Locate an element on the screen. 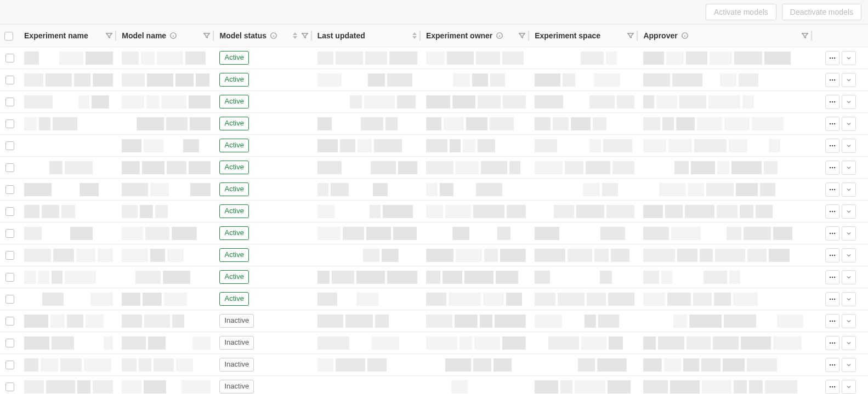 This screenshot has height=394, width=868. select-all-checkbox is located at coordinates (9, 36).